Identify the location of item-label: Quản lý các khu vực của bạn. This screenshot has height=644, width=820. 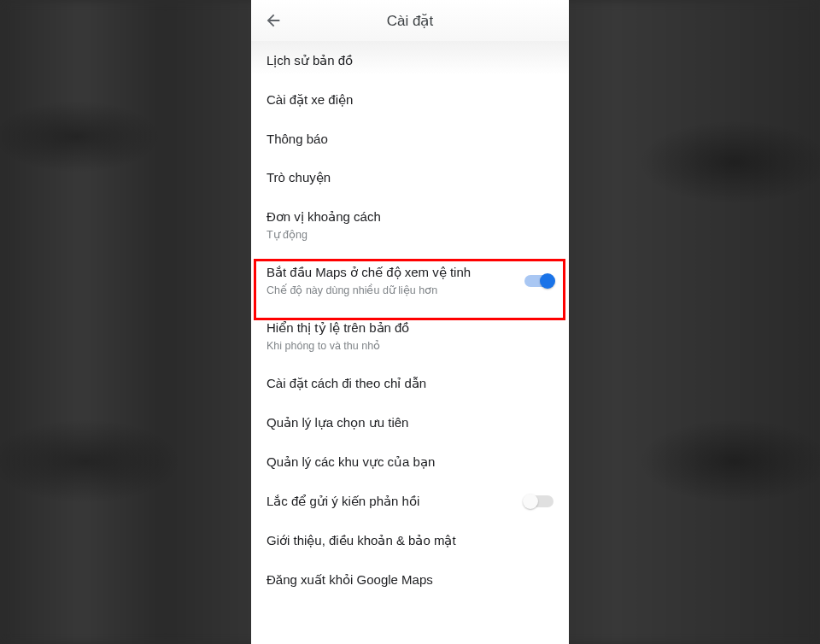
(410, 462).